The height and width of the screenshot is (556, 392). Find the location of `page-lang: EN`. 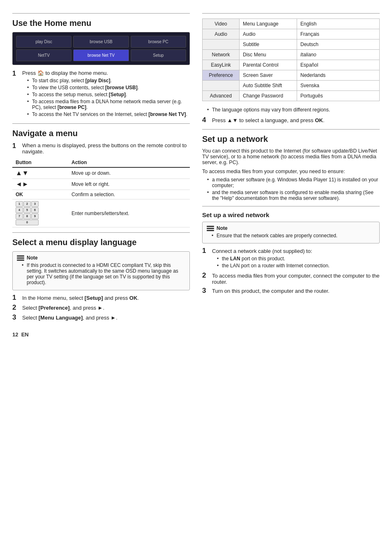

page-lang: EN is located at coordinates (25, 335).